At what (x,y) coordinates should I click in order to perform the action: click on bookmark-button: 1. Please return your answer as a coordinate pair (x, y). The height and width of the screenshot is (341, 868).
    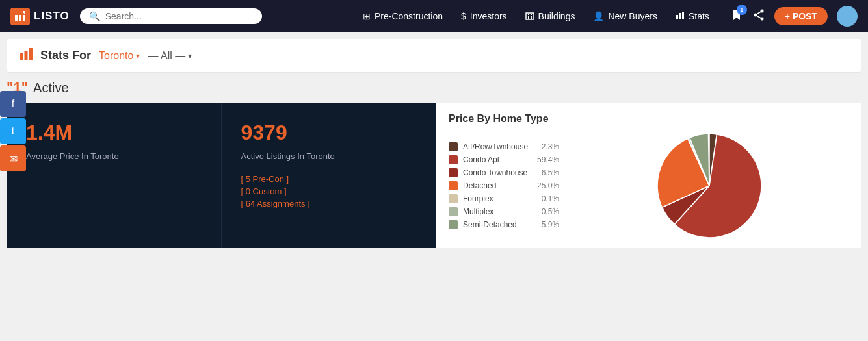
    Looking at the image, I should click on (737, 16).